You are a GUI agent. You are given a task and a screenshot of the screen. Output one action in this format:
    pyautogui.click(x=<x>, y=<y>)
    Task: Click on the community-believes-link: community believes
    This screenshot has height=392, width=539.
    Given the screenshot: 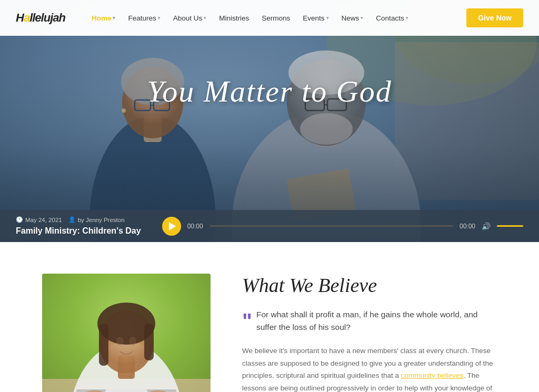 What is the action you would take?
    pyautogui.click(x=433, y=376)
    